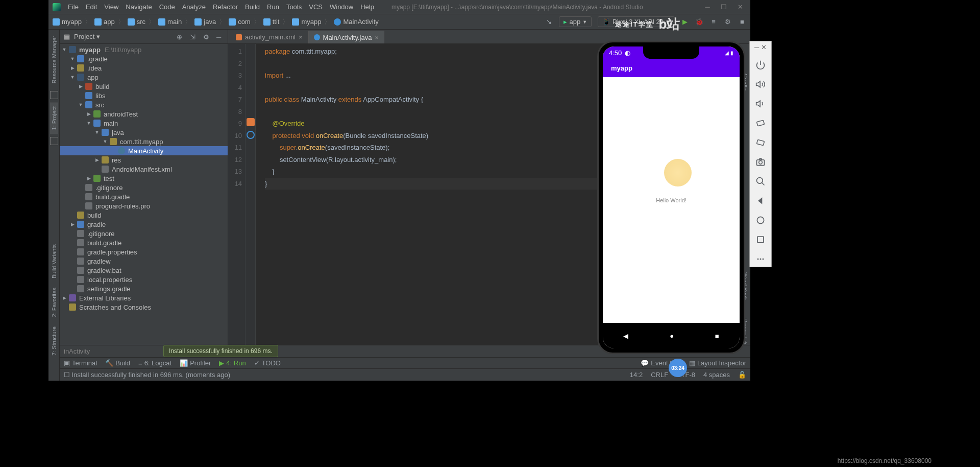 This screenshot has height=467, width=980. I want to click on tree-node: ▶res, so click(144, 160).